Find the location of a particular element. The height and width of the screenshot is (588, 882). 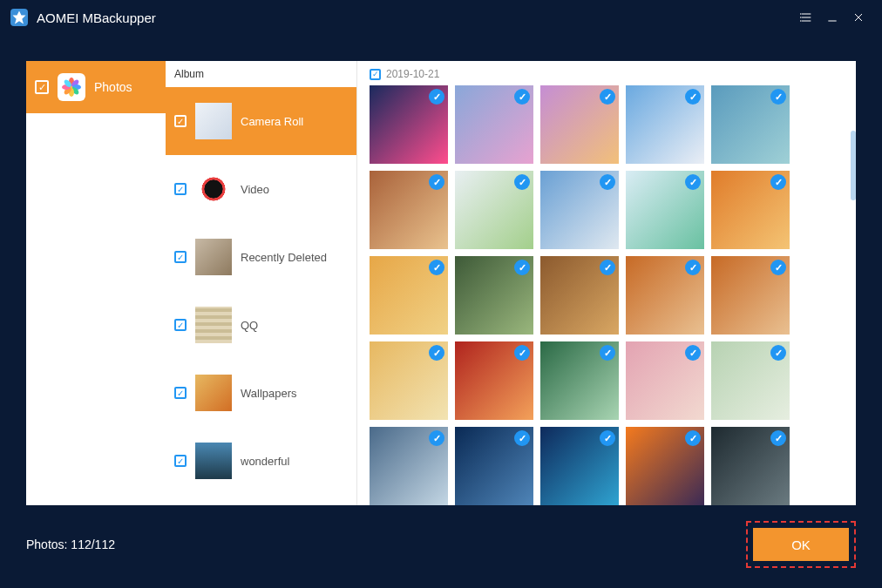

album-item: Wallpapers is located at coordinates (261, 393).